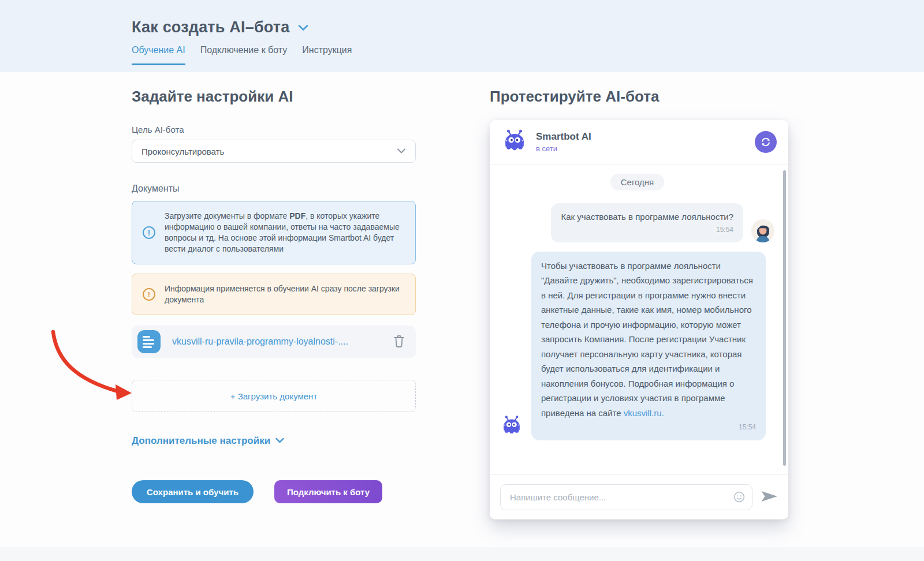 The height and width of the screenshot is (561, 924). What do you see at coordinates (282, 342) in the screenshot?
I see `uploaded-document-link: vkusvill-ru-pravila-programmy-loyalnosti…` at bounding box center [282, 342].